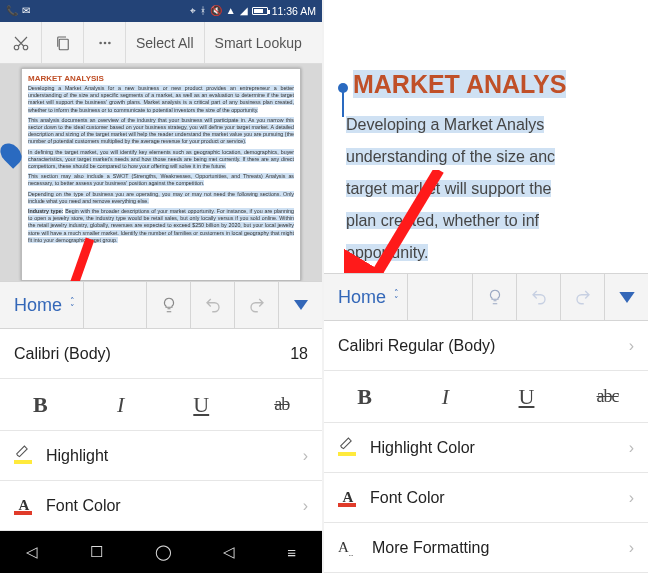 The image size is (648, 573). Describe the element at coordinates (63, 42) in the screenshot. I see `copy-button` at that location.